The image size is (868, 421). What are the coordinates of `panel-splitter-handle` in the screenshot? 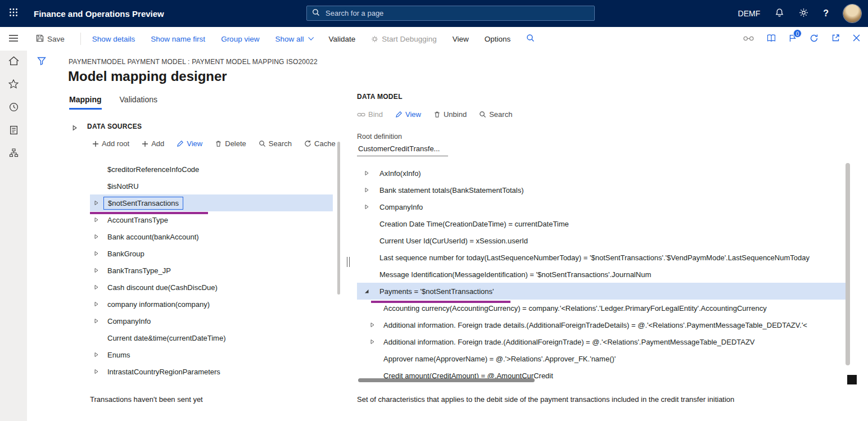 It's located at (349, 262).